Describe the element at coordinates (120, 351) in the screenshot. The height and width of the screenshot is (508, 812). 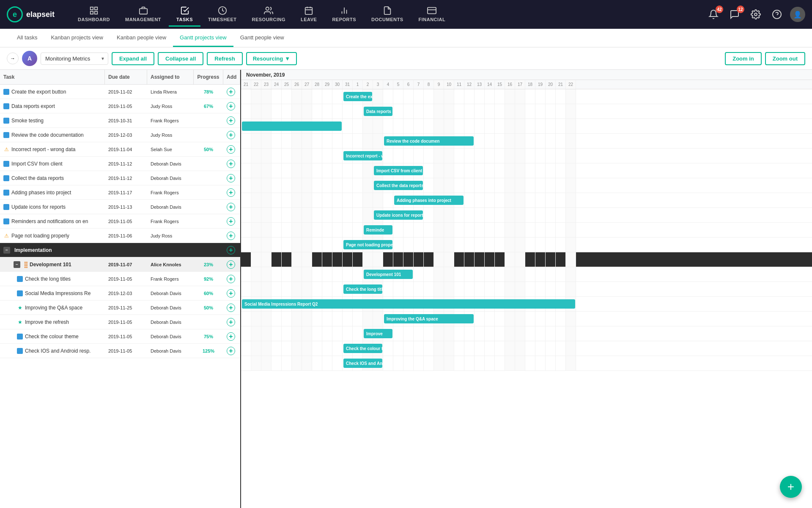
I see `table-row: Check IOS and Android resp. 2019-11-05 D…` at that location.